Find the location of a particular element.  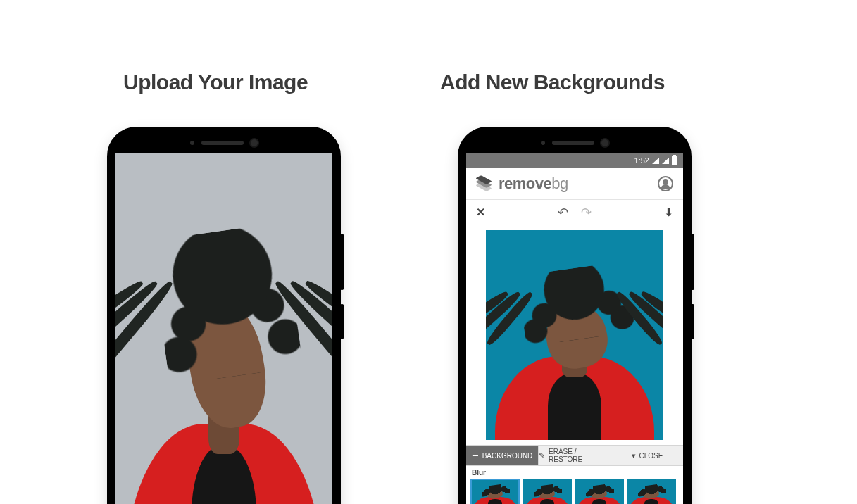

brand-primary: remove is located at coordinates (525, 183).